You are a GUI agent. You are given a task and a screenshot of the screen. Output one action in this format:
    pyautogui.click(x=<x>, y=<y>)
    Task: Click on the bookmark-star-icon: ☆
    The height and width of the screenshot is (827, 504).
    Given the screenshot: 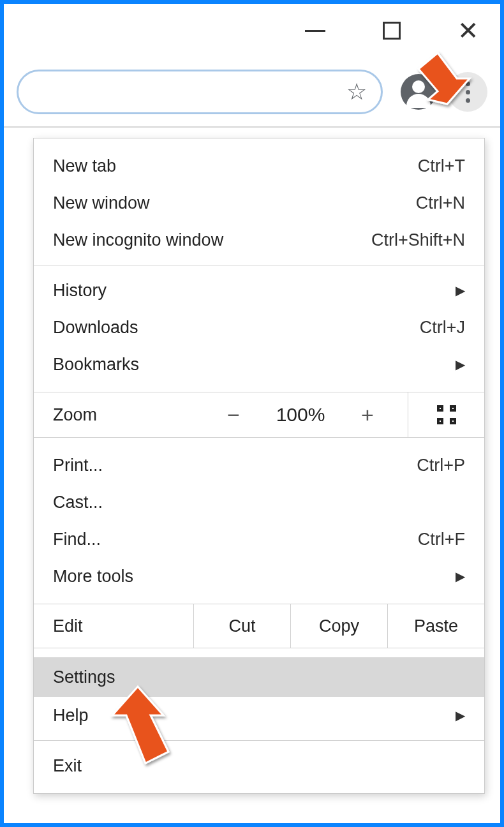 What is the action you would take?
    pyautogui.click(x=357, y=92)
    